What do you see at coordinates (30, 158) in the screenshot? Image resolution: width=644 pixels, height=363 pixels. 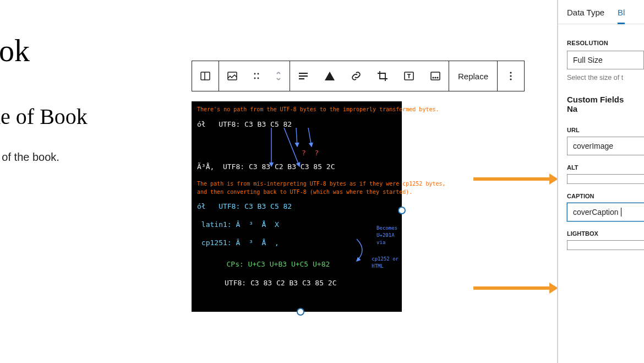 I see `page-summary: ary of the book.` at bounding box center [30, 158].